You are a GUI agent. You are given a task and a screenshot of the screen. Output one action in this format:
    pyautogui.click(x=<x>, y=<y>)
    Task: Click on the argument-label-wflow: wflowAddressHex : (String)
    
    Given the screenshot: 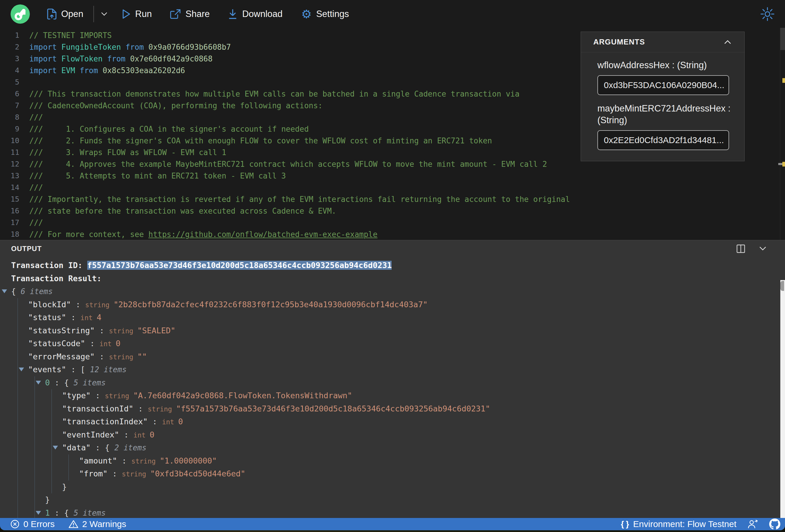 What is the action you would take?
    pyautogui.click(x=663, y=66)
    